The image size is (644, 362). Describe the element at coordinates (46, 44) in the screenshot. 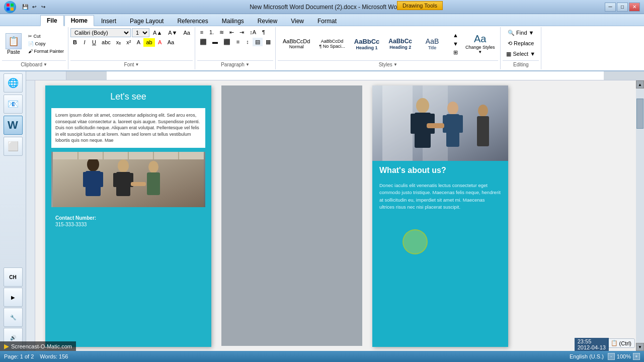

I see `copy-button: 📄 Copy` at that location.